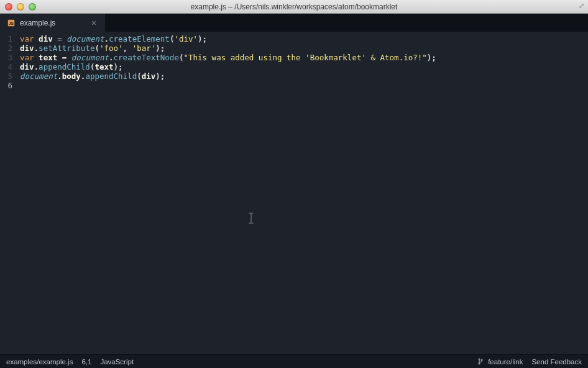 The width and height of the screenshot is (588, 368). What do you see at coordinates (557, 362) in the screenshot?
I see `status-send-feedback: Send Feedback` at bounding box center [557, 362].